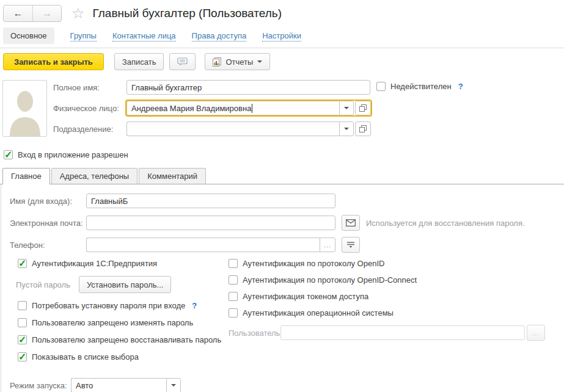  Describe the element at coordinates (237, 62) in the screenshot. I see `reports-button: Отчеты` at that location.